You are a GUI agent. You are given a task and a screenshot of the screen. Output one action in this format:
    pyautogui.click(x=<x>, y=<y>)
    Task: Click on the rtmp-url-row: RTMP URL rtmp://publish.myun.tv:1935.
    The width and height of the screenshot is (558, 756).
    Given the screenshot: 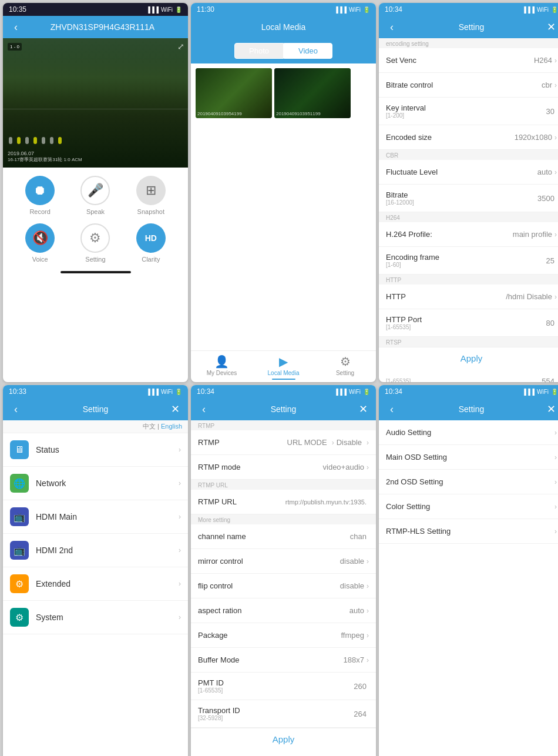 What is the action you would take?
    pyautogui.click(x=283, y=502)
    